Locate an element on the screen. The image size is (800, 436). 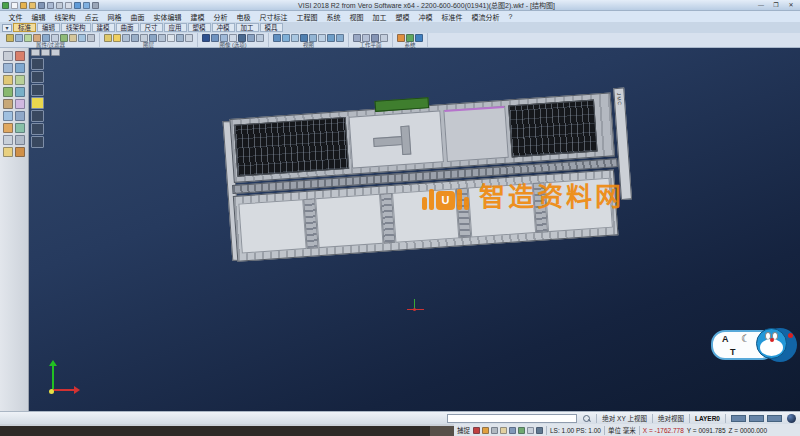
grid-icon is located at coordinates (401, 38).